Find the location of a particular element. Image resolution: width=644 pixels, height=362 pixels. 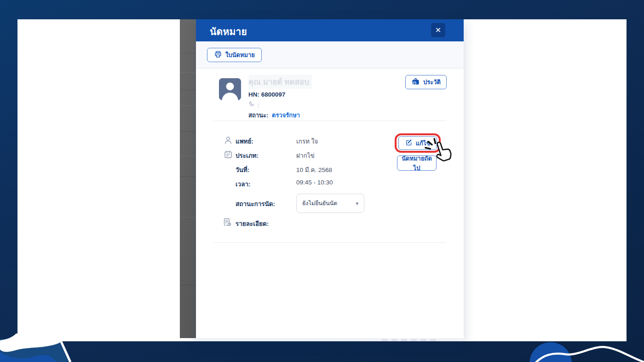

hn-value: 6800097 is located at coordinates (273, 95).